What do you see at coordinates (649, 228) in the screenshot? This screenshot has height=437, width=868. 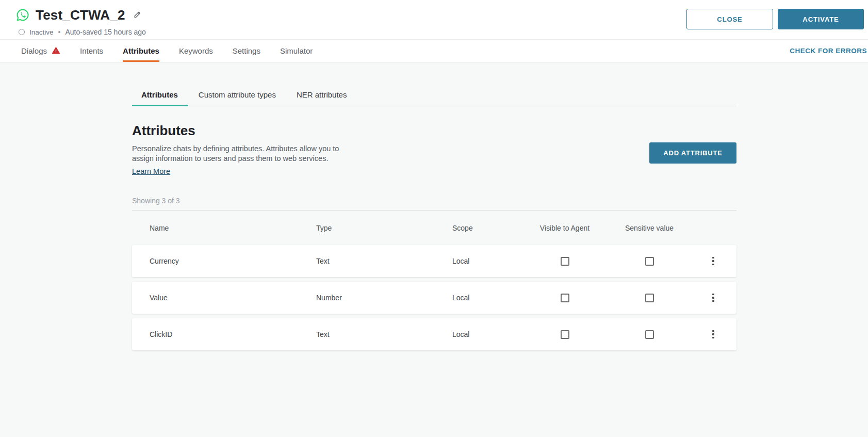 I see `column-header-sensitive-value: Sensitive value` at bounding box center [649, 228].